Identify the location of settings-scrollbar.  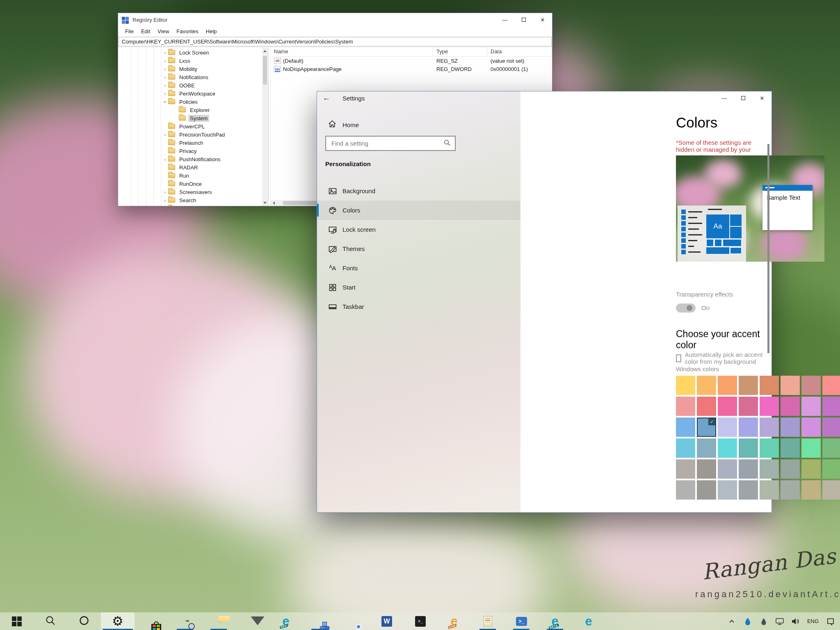
(769, 249).